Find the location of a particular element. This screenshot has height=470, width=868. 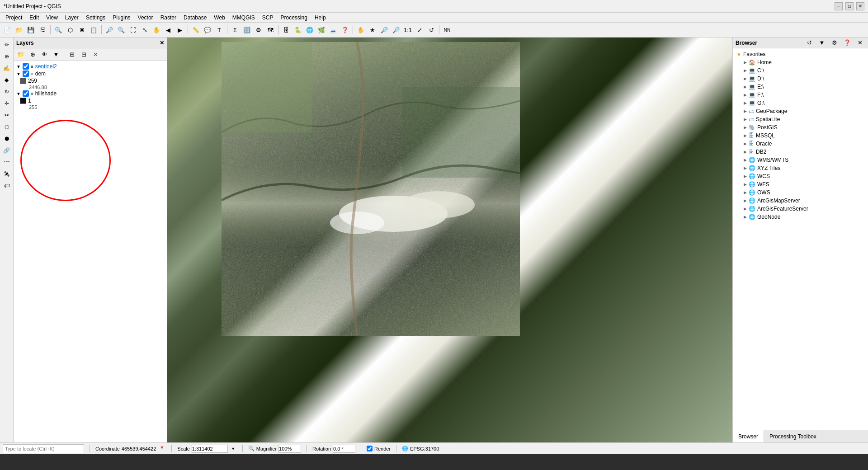

add-layer-layers-btn: ⊕ is located at coordinates (33, 55).